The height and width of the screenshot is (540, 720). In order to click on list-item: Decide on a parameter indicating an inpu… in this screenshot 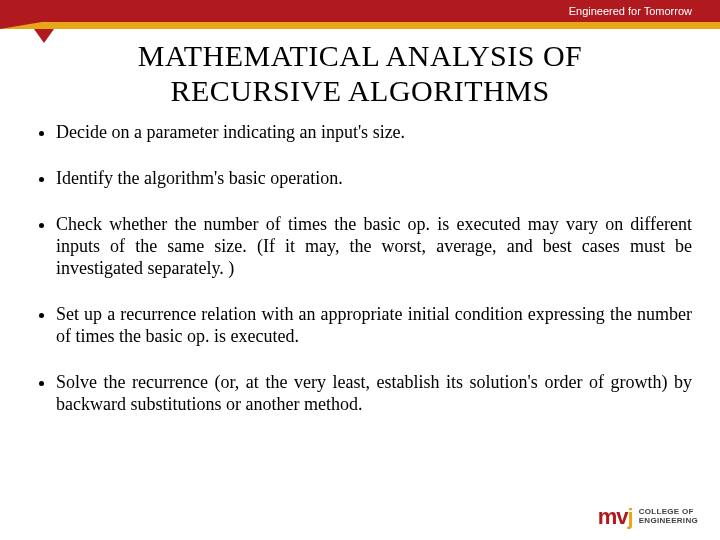, I will do `click(374, 133)`.